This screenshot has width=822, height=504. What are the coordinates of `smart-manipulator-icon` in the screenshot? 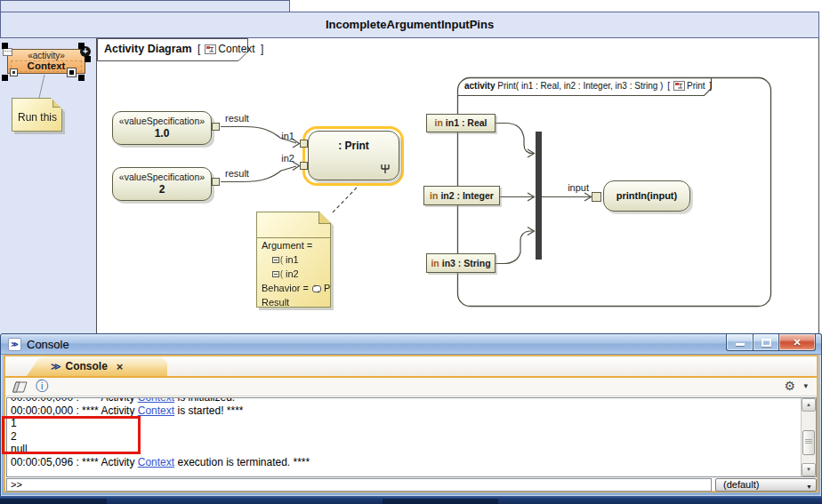 It's located at (14, 73).